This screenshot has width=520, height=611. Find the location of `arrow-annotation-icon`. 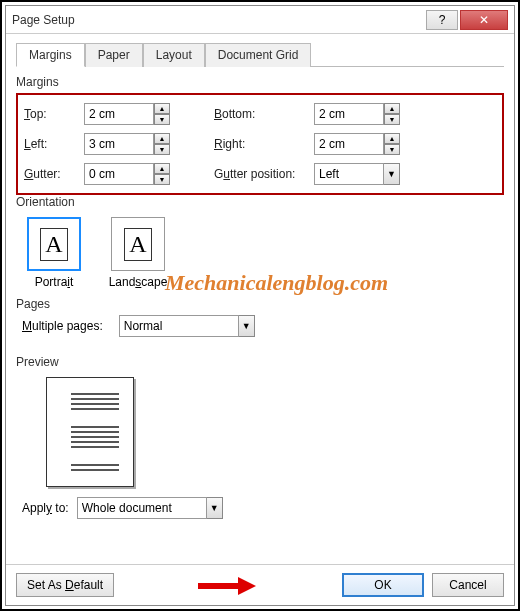

arrow-annotation-icon is located at coordinates (228, 585).